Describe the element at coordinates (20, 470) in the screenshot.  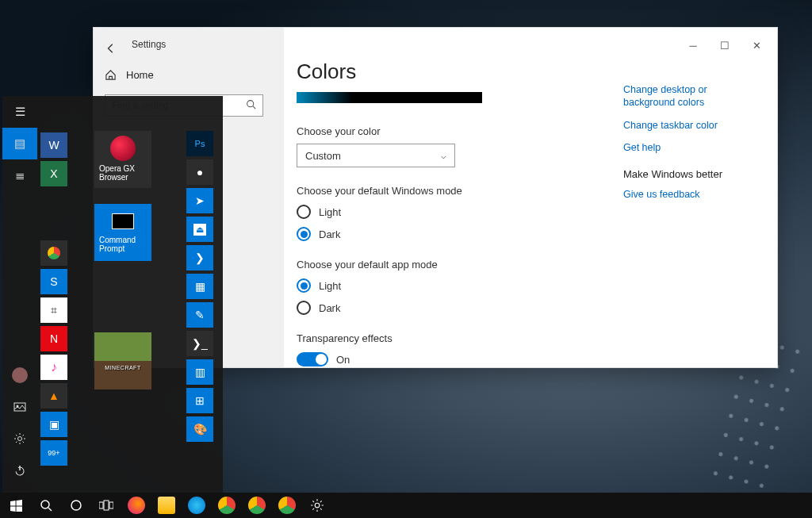
I see `power-icon` at that location.